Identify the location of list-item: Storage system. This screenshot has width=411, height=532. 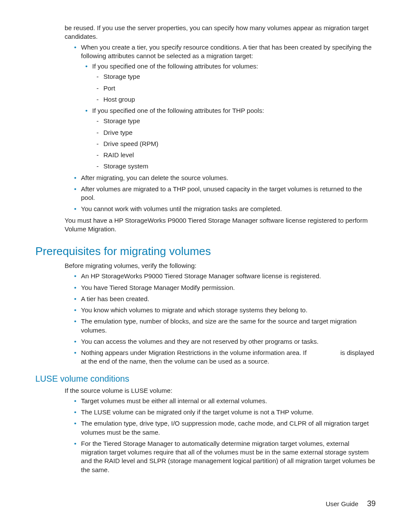
(236, 166).